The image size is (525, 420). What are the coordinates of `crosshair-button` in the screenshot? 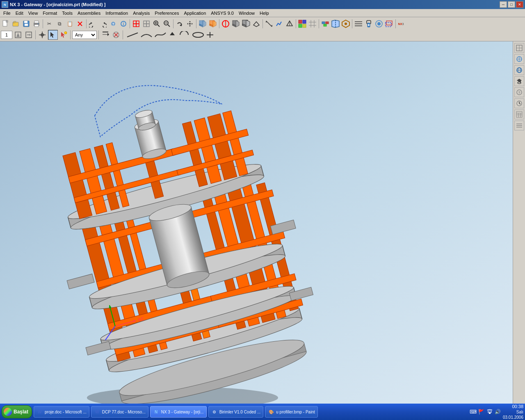 It's located at (42, 35).